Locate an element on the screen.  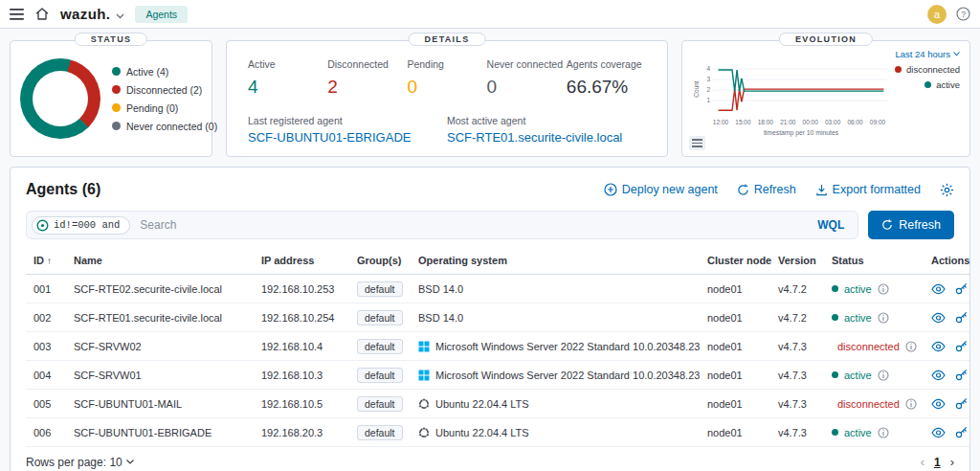
cell-version: v4.7.3 is located at coordinates (797, 404).